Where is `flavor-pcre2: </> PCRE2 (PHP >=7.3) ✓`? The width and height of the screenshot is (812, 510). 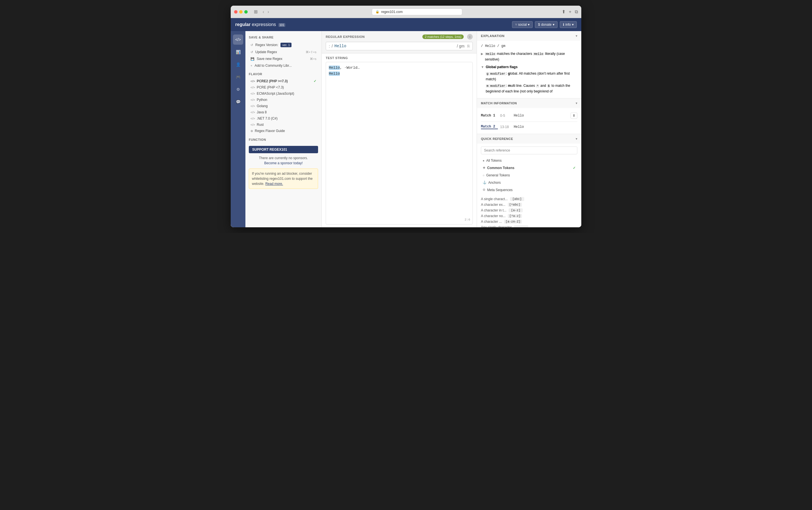 flavor-pcre2: </> PCRE2 (PHP >=7.3) ✓ is located at coordinates (283, 81).